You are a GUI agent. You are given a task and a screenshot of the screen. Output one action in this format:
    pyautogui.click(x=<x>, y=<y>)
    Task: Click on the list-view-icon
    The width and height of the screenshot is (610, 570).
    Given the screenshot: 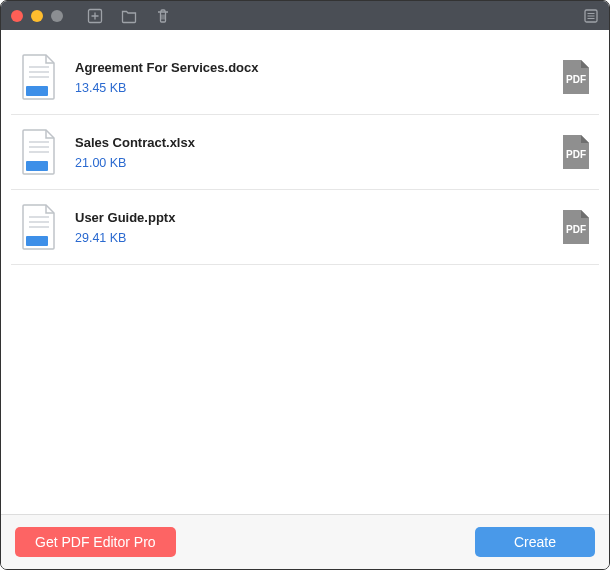 What is the action you would take?
    pyautogui.click(x=591, y=16)
    